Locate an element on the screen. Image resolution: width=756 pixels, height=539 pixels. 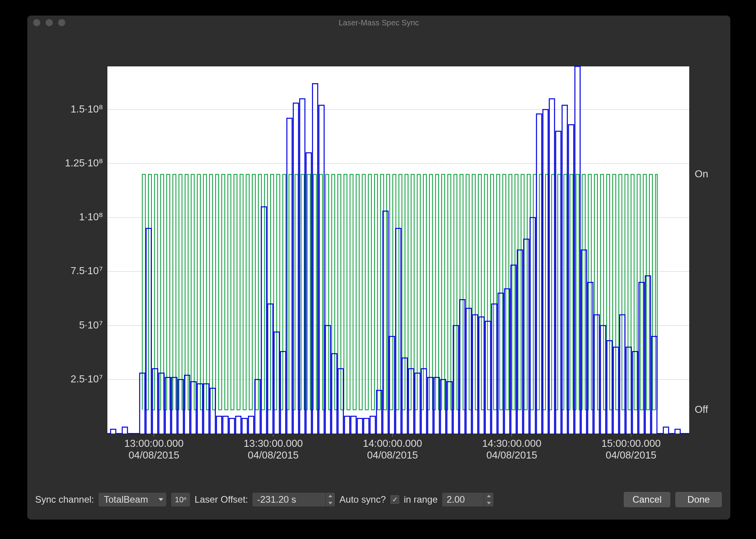
svg-text: 13:30:00.000 is located at coordinates (273, 443).